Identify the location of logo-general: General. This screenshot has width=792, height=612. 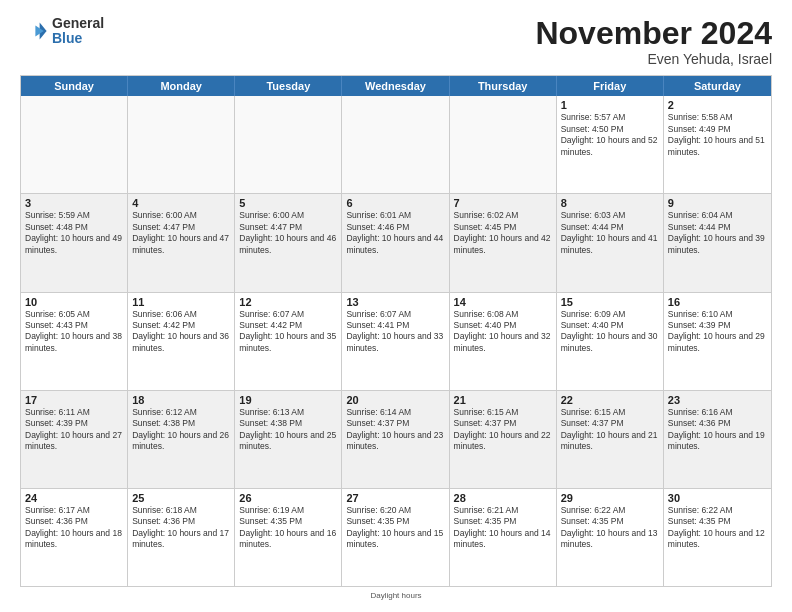
(78, 24).